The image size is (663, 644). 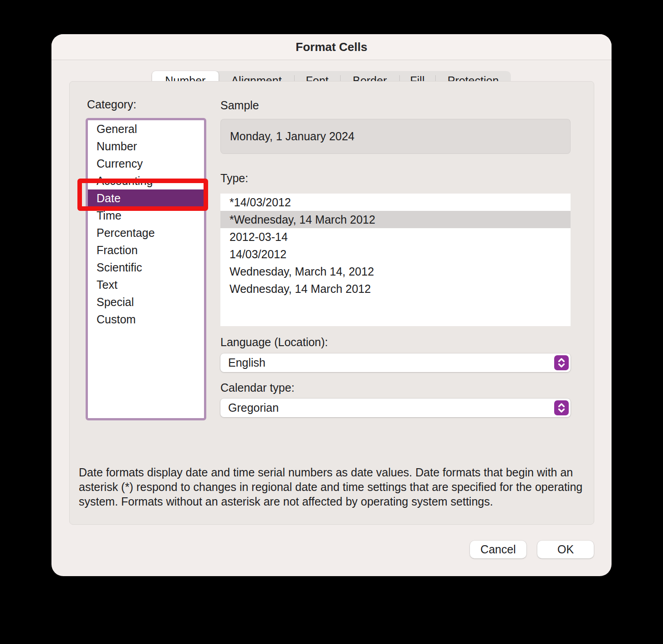 I want to click on category-item-text: Text, so click(x=146, y=285).